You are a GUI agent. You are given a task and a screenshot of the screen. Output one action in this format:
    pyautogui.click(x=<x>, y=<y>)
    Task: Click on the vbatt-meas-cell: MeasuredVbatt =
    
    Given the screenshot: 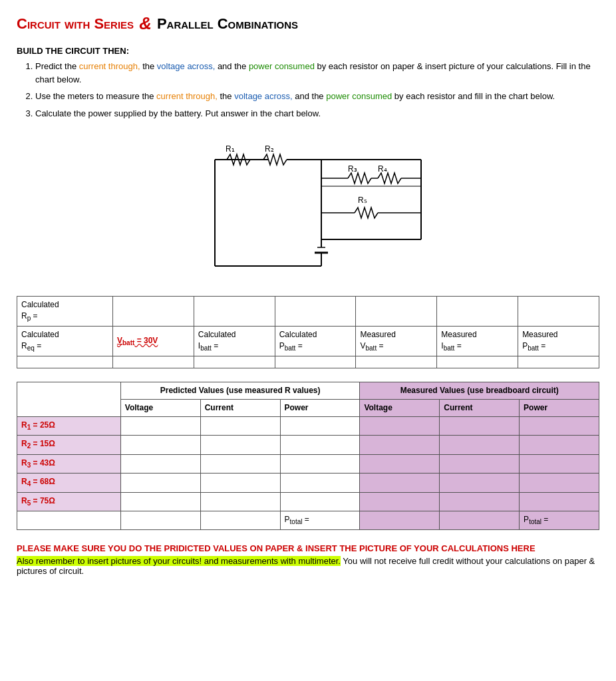 What is the action you would take?
    pyautogui.click(x=396, y=342)
    